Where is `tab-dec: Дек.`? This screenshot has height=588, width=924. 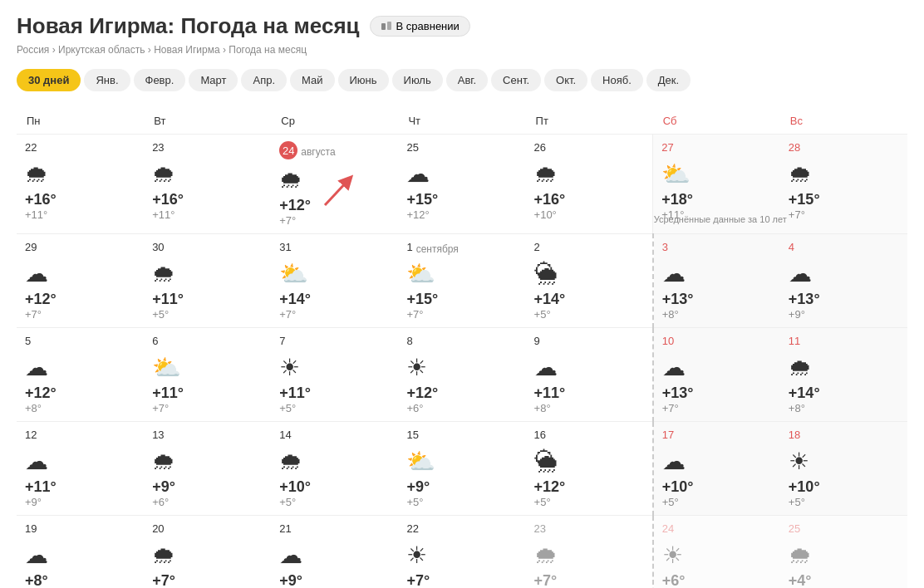 tab-dec: Дек. is located at coordinates (668, 80).